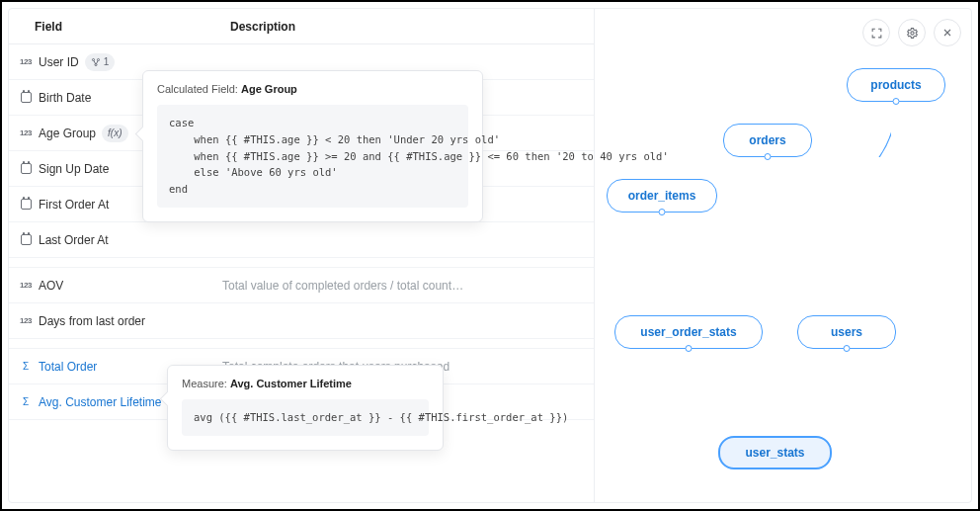 The height and width of the screenshot is (511, 980). I want to click on node-user-order-stats: user_order_stats, so click(689, 332).